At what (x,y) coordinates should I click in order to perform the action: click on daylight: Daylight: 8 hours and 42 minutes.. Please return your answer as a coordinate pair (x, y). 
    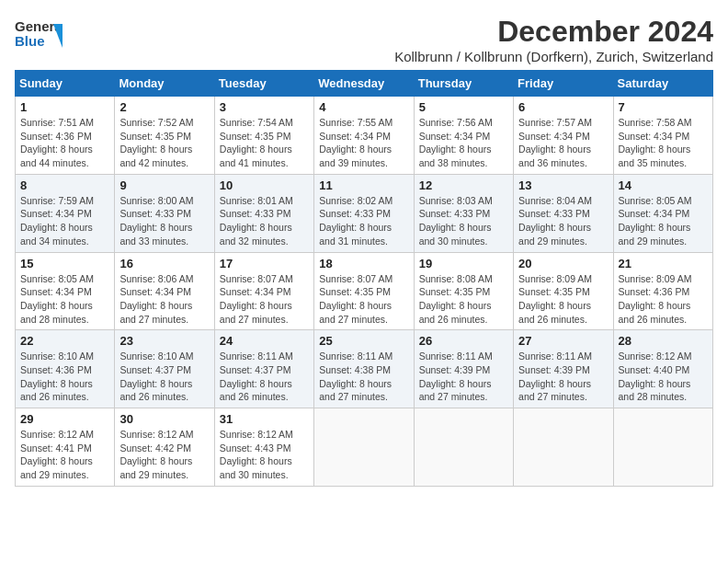
    Looking at the image, I should click on (156, 156).